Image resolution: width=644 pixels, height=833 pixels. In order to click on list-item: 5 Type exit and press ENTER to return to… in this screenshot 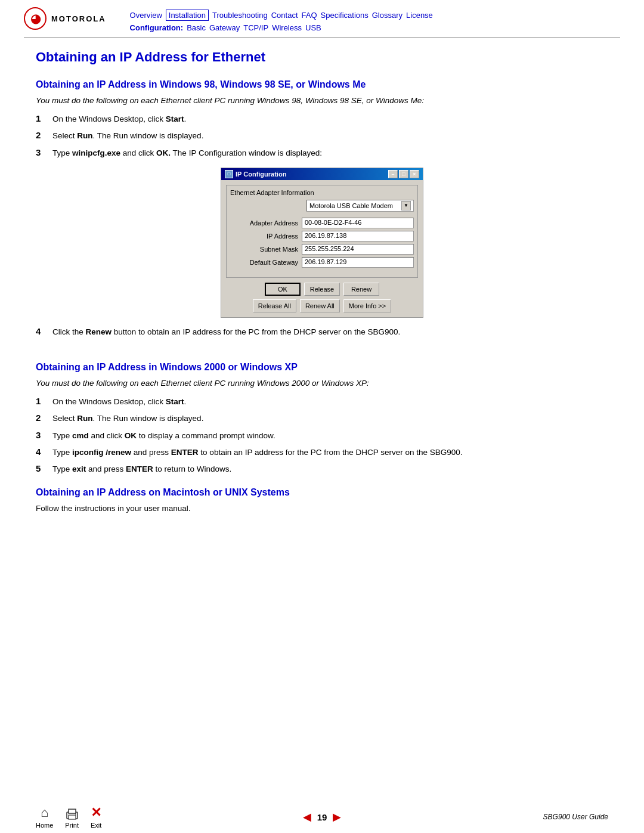, I will do `click(322, 469)`.